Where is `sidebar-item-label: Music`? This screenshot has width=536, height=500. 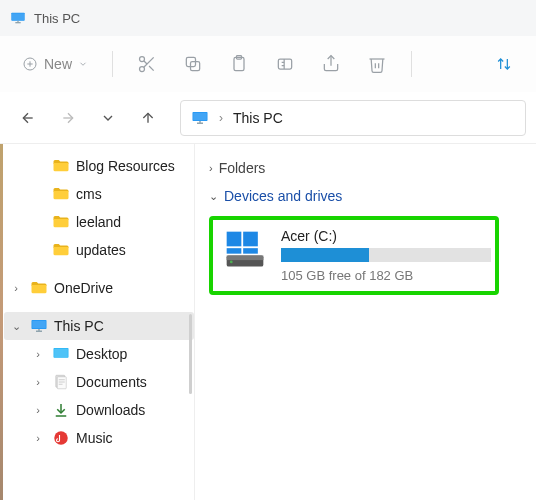
sidebar-item-label: Music is located at coordinates (94, 438).